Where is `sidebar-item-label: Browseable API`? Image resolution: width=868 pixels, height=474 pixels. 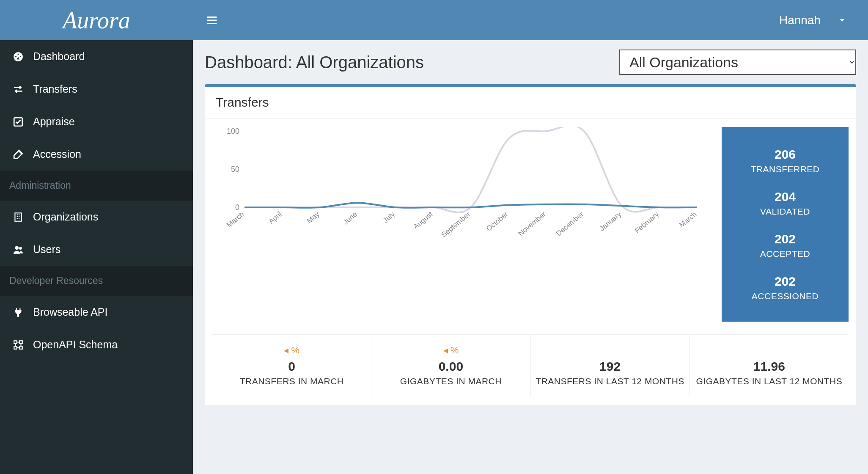 sidebar-item-label: Browseable API is located at coordinates (70, 312).